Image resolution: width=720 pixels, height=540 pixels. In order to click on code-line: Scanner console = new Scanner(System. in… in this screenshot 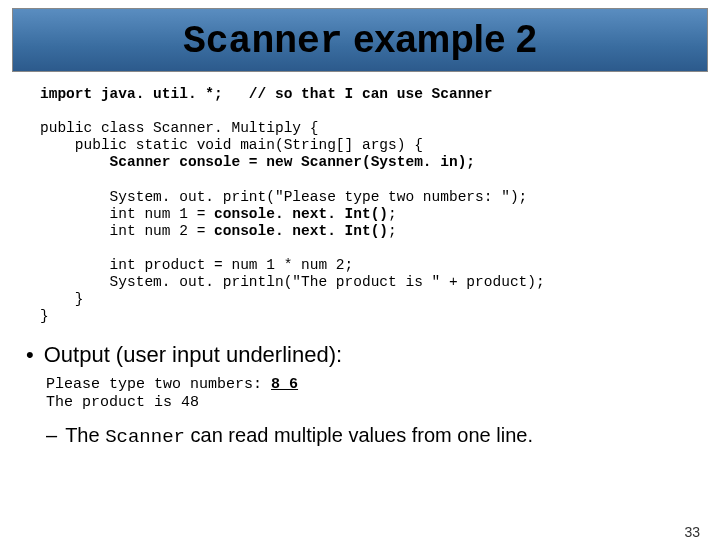, I will do `click(258, 162)`.